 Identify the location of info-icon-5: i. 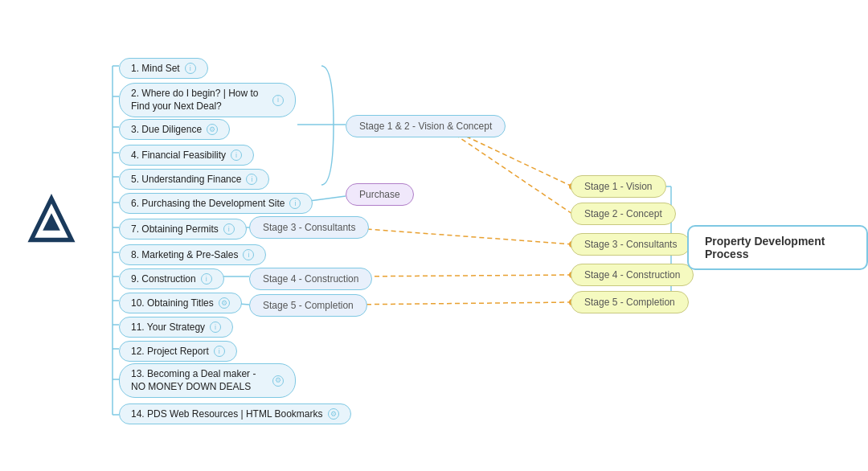
(252, 179).